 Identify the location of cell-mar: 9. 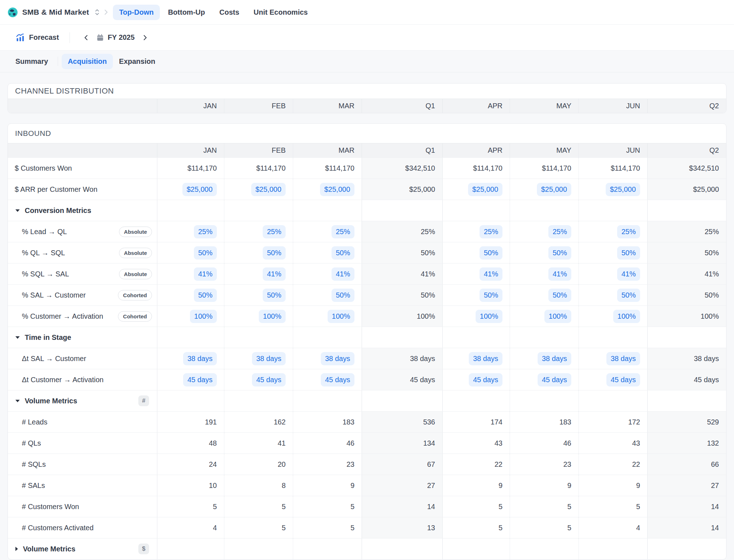
(327, 485).